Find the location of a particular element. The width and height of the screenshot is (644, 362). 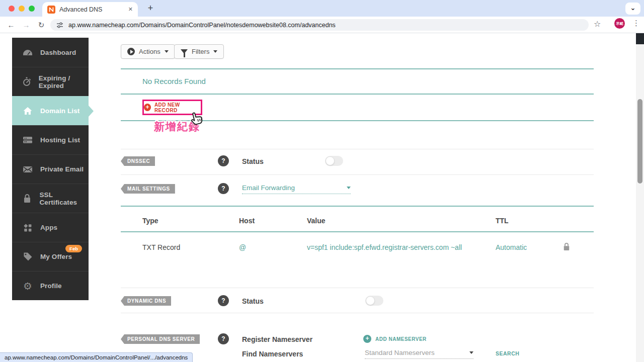

dynamic-dns-status-toggle is located at coordinates (374, 301).